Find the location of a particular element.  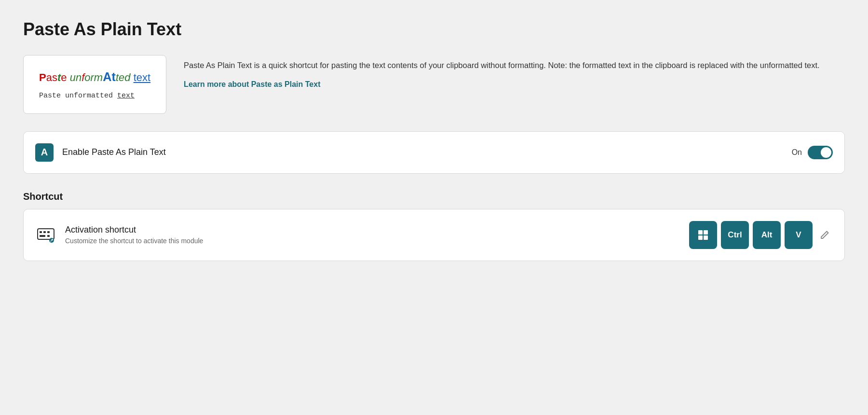

key-windows is located at coordinates (703, 235).